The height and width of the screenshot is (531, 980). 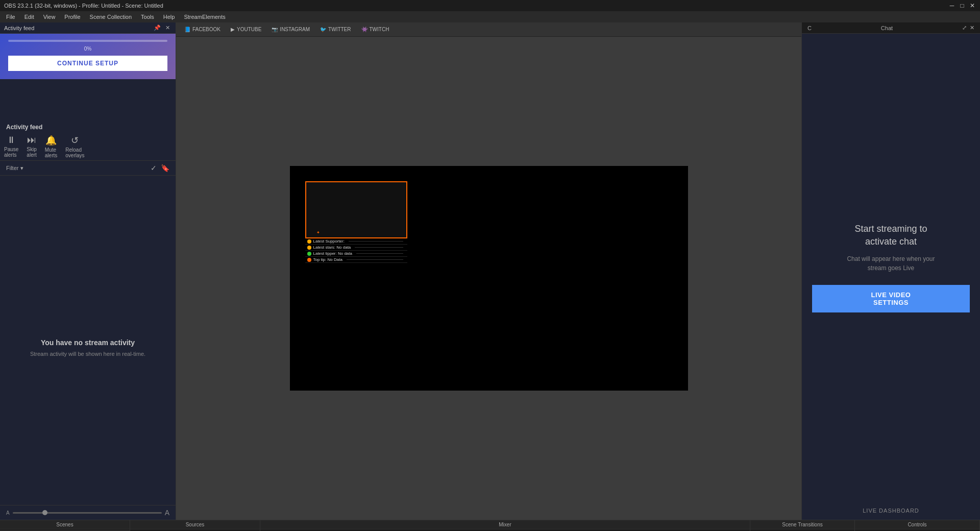 What do you see at coordinates (246, 30) in the screenshot?
I see `social-tab-youtube: ▶ YOUTUBE` at bounding box center [246, 30].